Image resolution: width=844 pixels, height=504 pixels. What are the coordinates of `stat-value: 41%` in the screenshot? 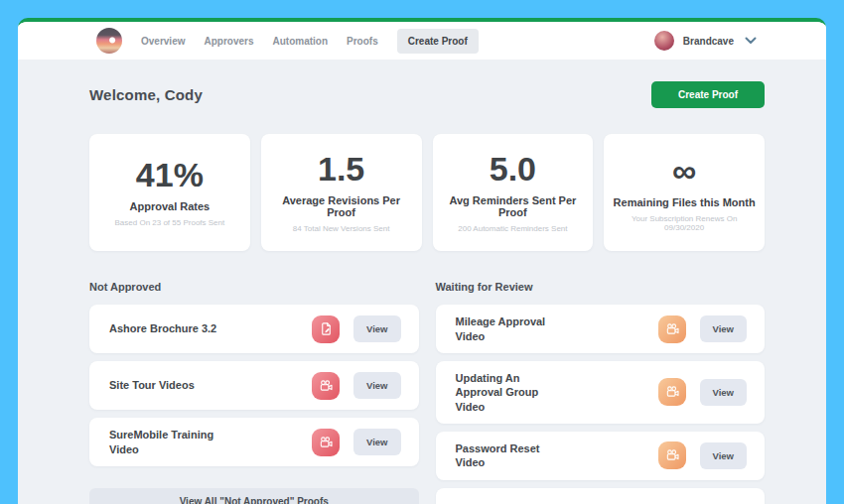 It's located at (170, 175).